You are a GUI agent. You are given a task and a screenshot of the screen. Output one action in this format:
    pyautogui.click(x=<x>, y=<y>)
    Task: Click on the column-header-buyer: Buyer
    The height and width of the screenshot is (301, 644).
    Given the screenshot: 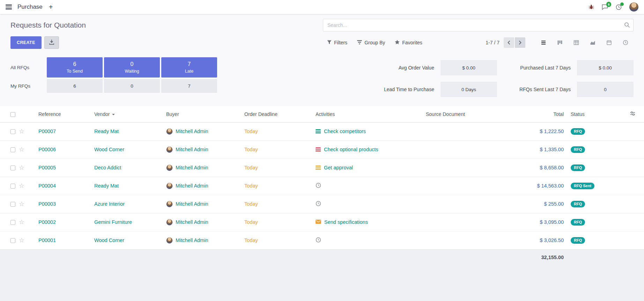 What is the action you would take?
    pyautogui.click(x=202, y=114)
    